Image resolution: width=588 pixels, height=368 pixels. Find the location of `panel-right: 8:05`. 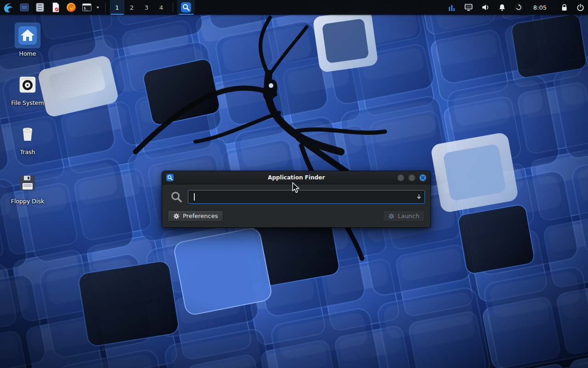

panel-right: 8:05 is located at coordinates (516, 7).